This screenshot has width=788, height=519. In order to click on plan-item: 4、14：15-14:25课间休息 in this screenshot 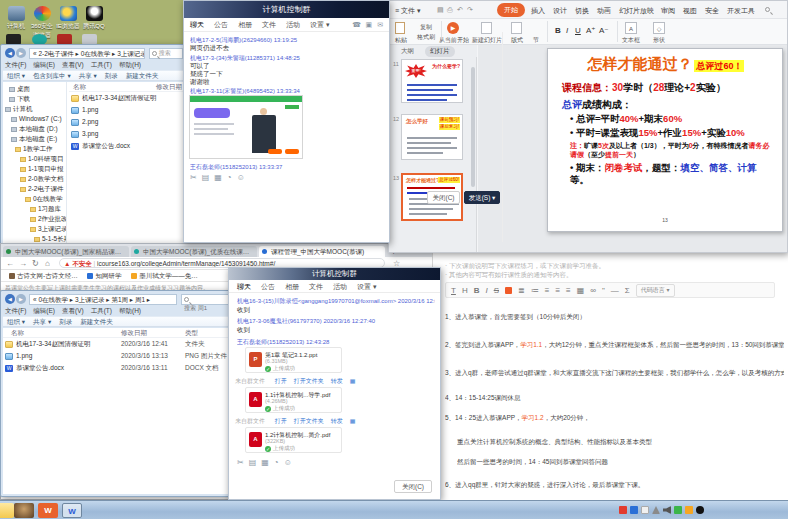, I will do `click(614, 398)`.